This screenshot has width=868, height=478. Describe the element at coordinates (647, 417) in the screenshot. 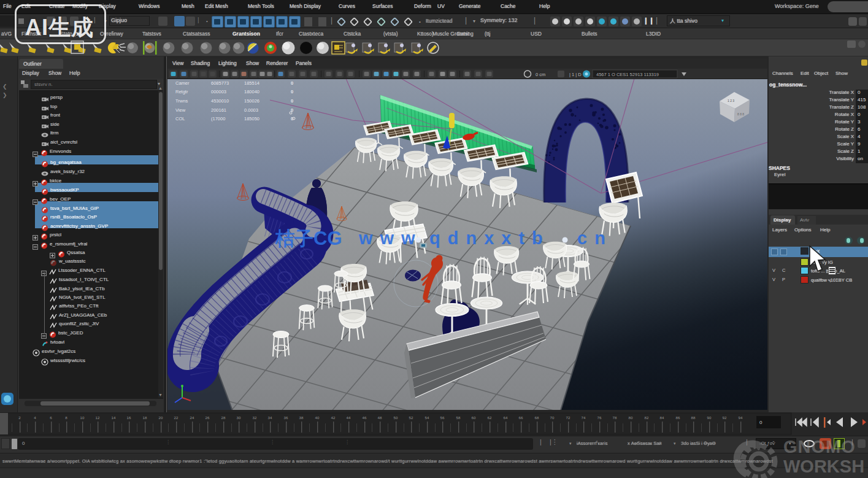

I see `svg-text: 82` at that location.